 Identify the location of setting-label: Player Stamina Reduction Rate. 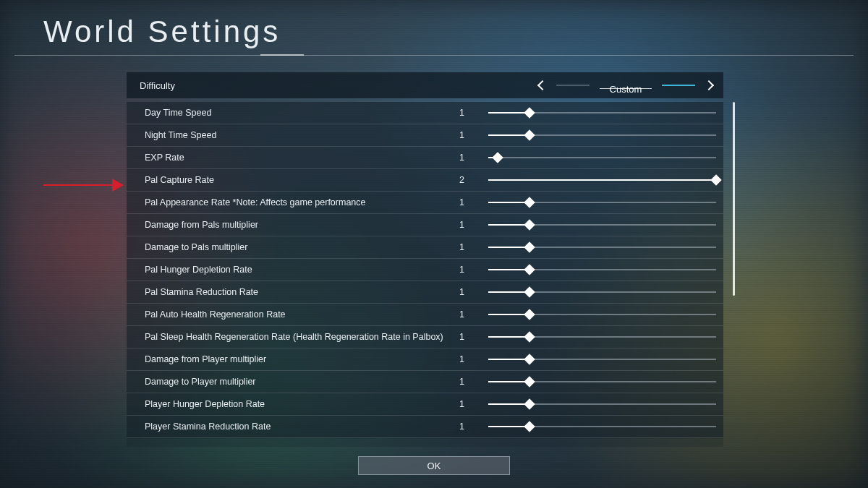
(302, 427).